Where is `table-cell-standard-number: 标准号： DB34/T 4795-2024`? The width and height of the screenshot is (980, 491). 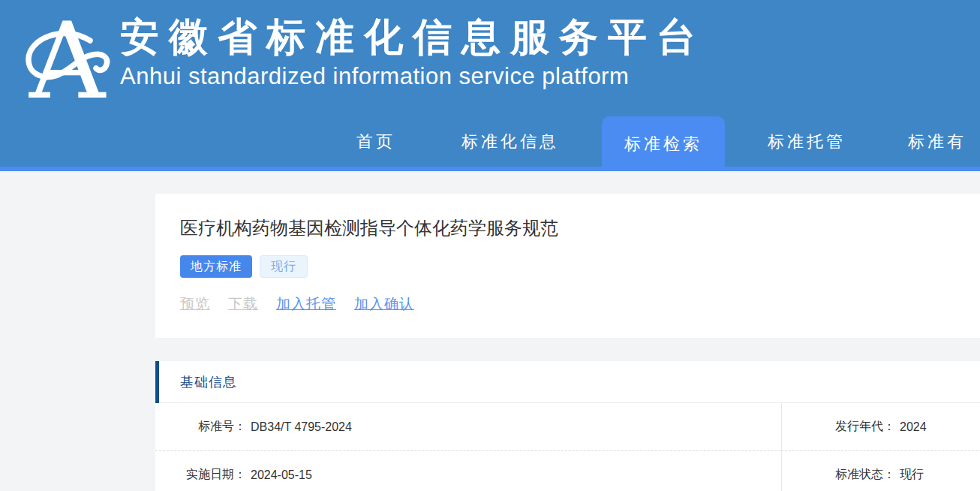 table-cell-standard-number: 标准号： DB34/T 4795-2024 is located at coordinates (468, 427).